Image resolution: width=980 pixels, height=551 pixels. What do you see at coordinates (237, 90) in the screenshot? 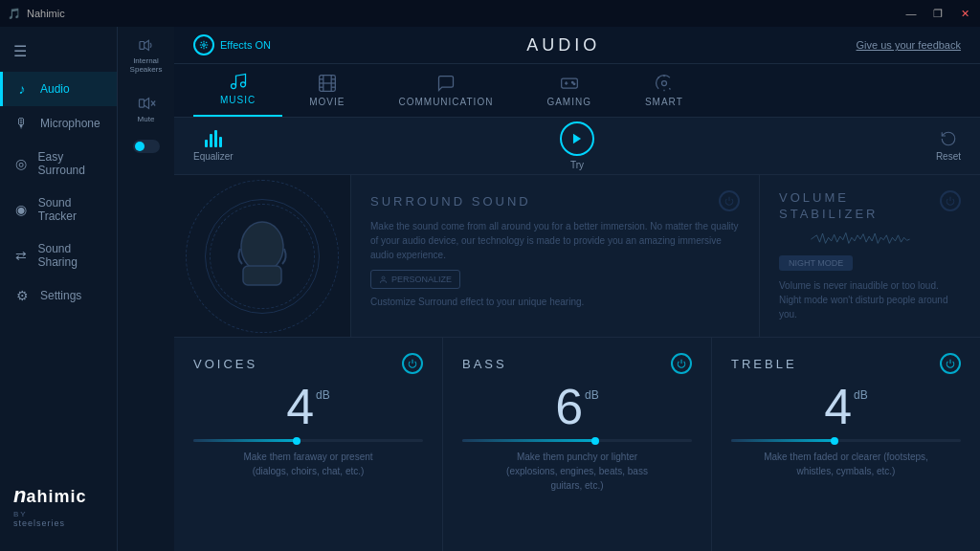
I see `tab-music: MUSIC` at bounding box center [237, 90].